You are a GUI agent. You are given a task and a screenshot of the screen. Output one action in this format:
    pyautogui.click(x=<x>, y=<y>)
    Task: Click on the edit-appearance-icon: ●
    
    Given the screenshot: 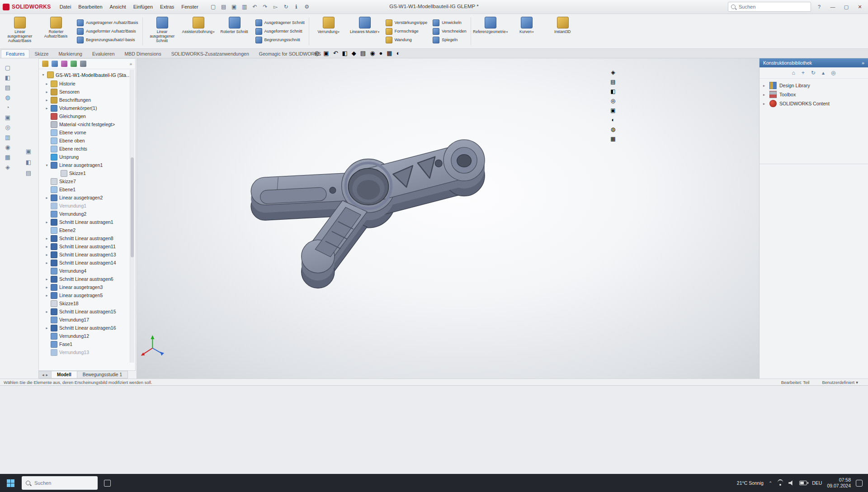 What is the action you would take?
    pyautogui.click(x=381, y=53)
    